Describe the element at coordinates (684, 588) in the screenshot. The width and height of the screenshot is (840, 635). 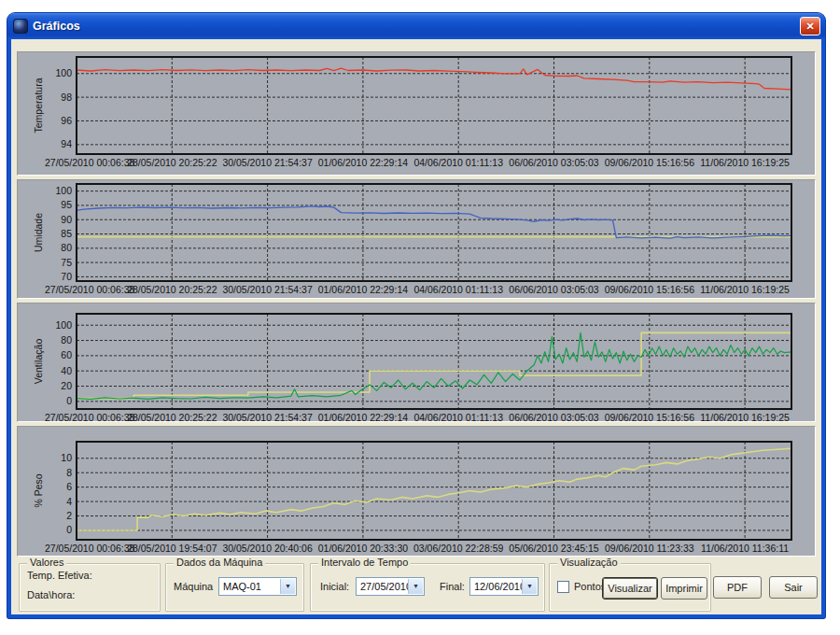
I see `imprimir-button: Imprimir` at that location.